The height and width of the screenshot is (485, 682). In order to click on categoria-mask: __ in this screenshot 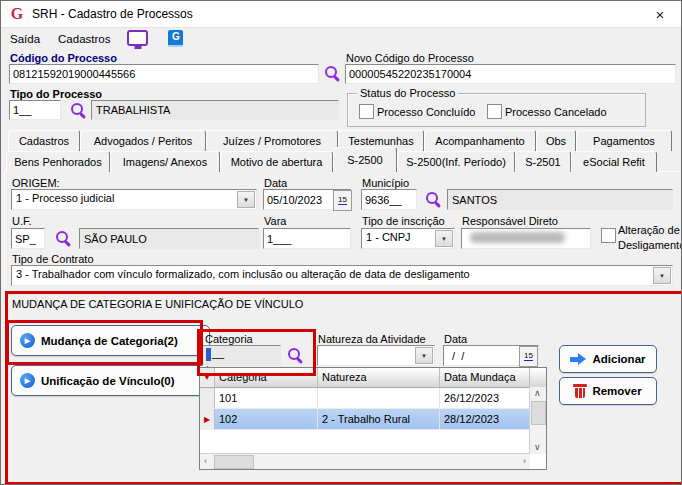, I will do `click(218, 353)`.